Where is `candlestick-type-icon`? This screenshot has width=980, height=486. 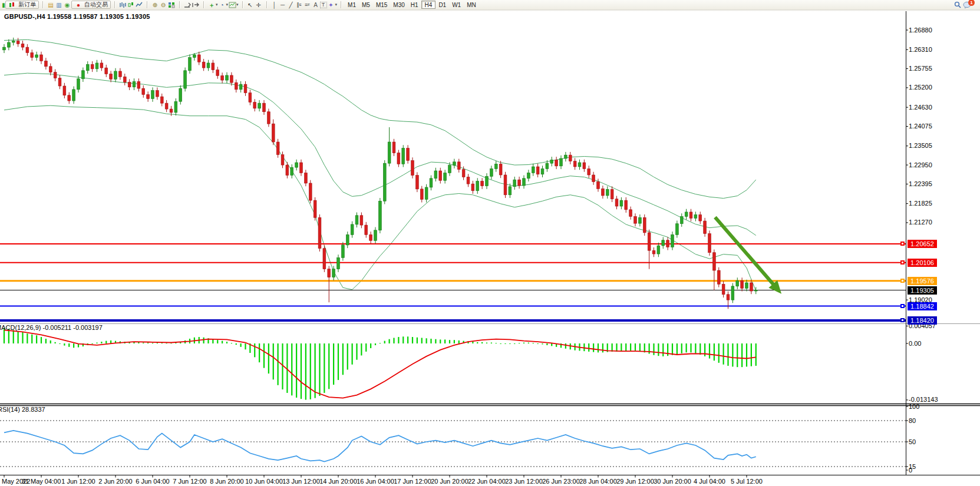
candlestick-type-icon is located at coordinates (131, 5).